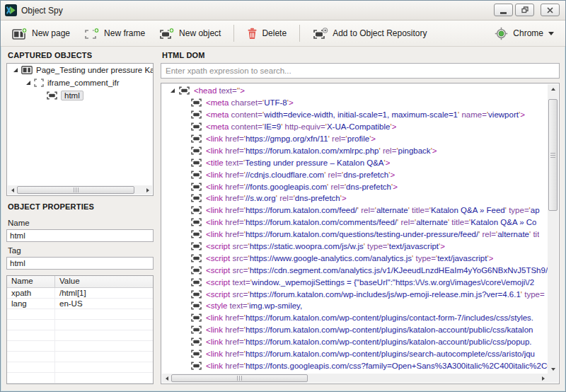 This screenshot has width=566, height=392. What do you see at coordinates (379, 33) in the screenshot?
I see `add-to-repository-label: Add to Object Repository` at bounding box center [379, 33].